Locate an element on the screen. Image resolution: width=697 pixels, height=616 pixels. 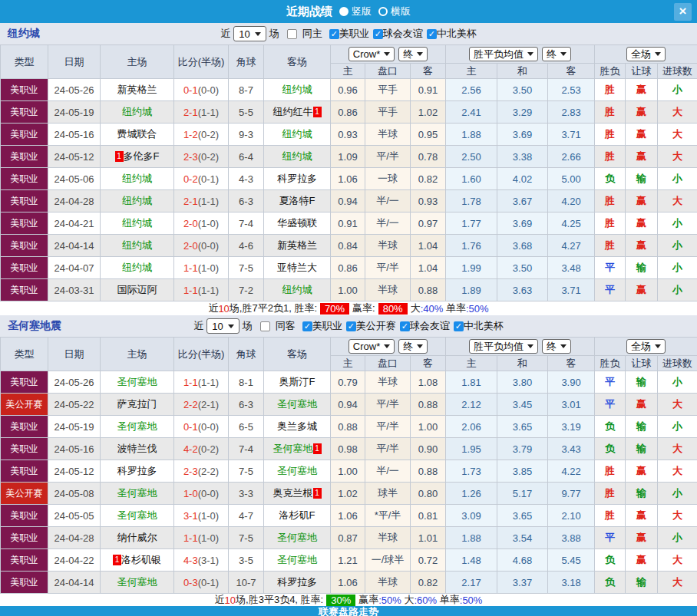
col-home: 主场 is located at coordinates (137, 354).